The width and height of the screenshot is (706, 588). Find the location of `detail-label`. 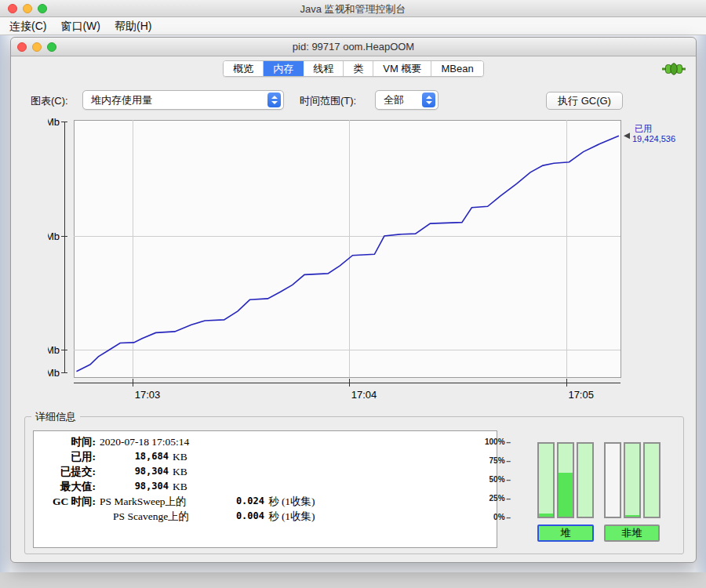

detail-label is located at coordinates (67, 516).